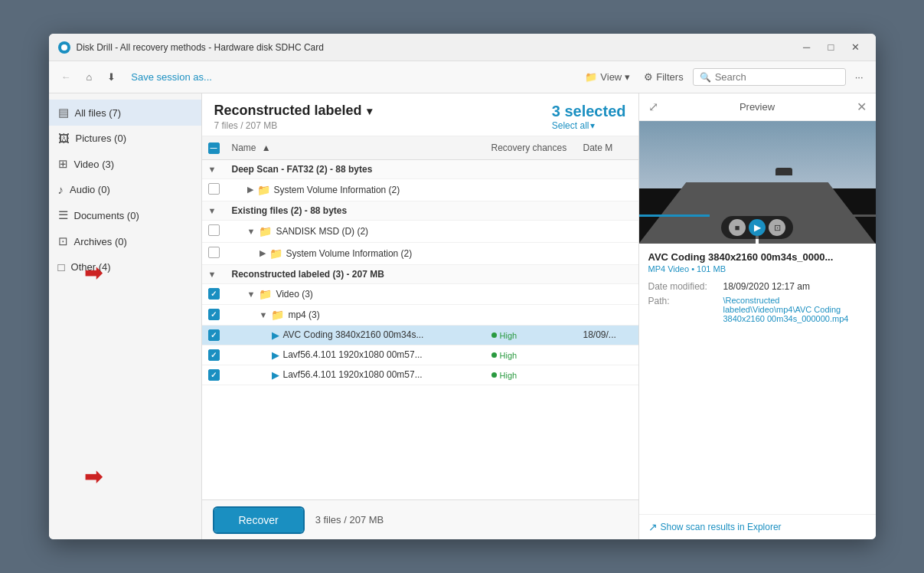 This screenshot has height=573, width=924. What do you see at coordinates (608, 314) in the screenshot?
I see `date-cell` at bounding box center [608, 314].